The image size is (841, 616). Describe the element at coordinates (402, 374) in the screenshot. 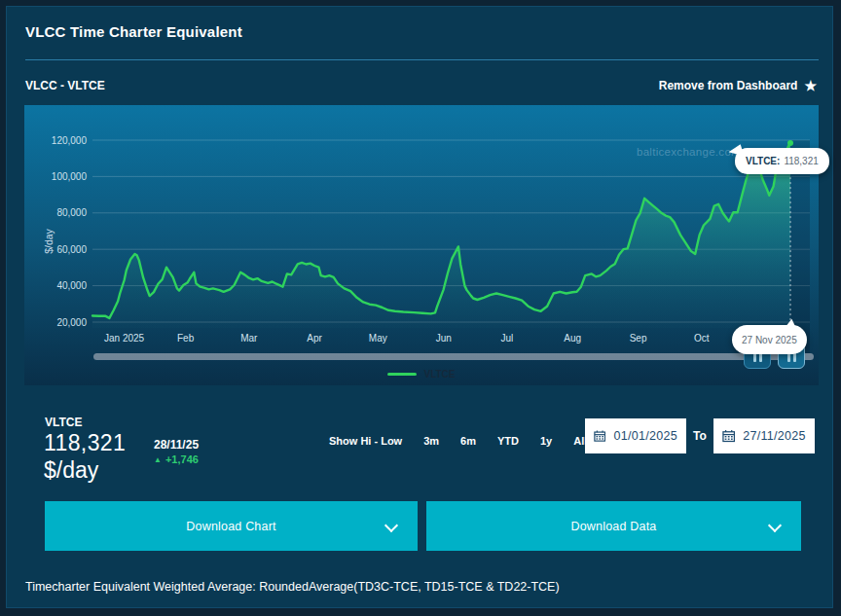

I see `legend-swatch` at that location.